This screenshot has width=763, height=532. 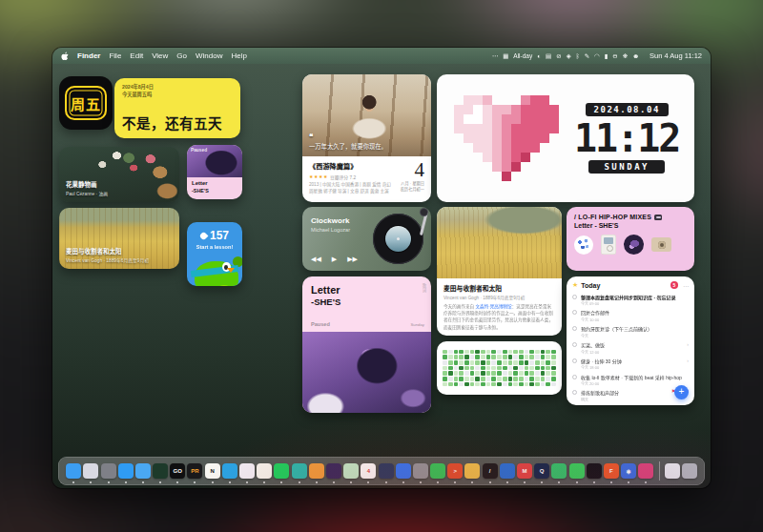 I want to click on minus-icon: ⊖, so click(x=614, y=55).